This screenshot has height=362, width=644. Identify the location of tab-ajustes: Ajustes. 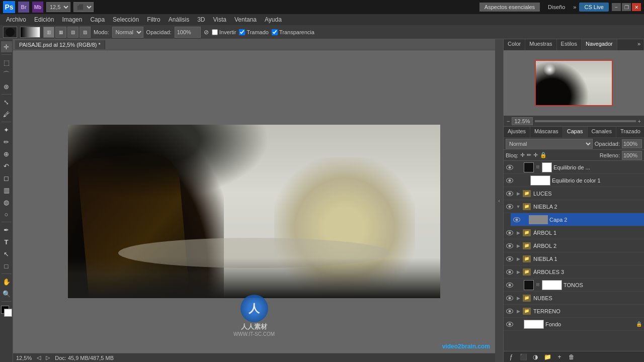
(517, 132).